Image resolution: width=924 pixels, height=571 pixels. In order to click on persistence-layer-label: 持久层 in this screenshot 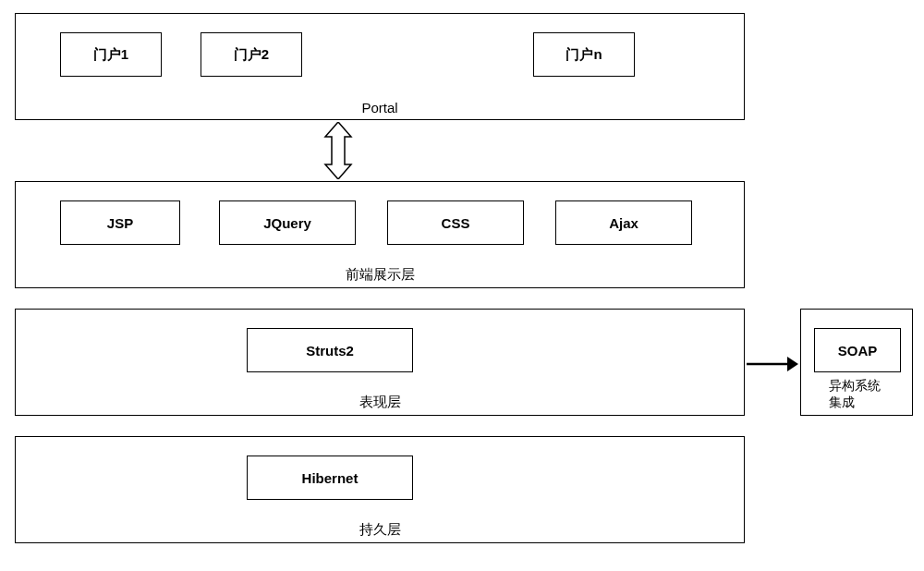, I will do `click(381, 530)`.